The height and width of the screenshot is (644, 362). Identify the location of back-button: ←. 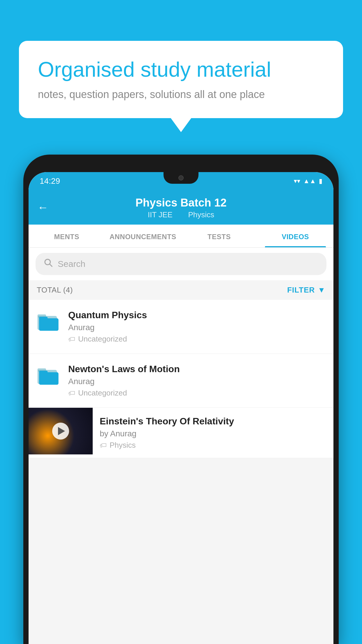
(43, 208).